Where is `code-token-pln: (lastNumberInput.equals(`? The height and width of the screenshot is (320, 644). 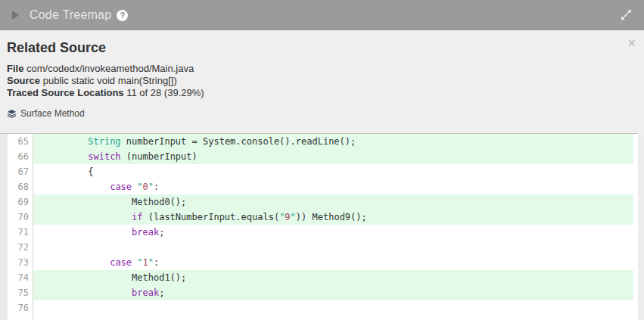 code-token-pln: (lastNumberInput.equals( is located at coordinates (212, 217).